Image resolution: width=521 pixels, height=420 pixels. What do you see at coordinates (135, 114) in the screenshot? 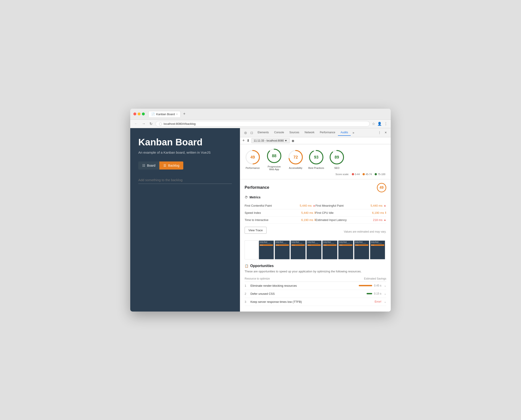
I see `close-traffic-light` at bounding box center [135, 114].